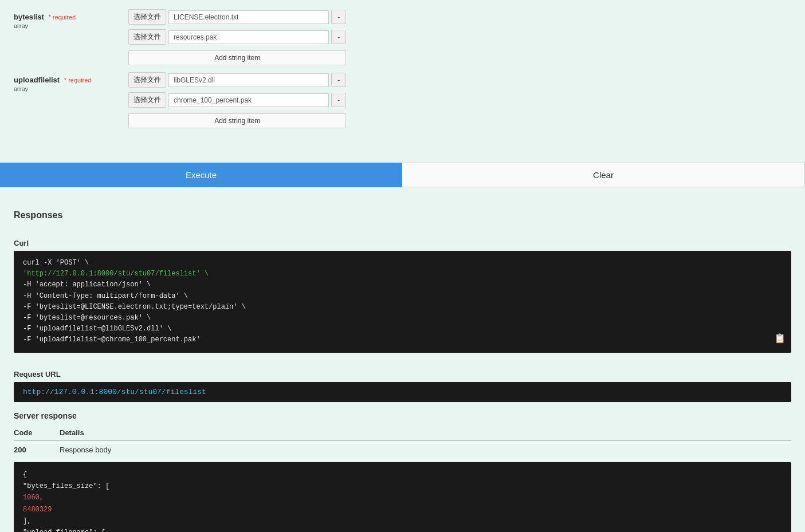 The image size is (805, 532). Describe the element at coordinates (402, 340) in the screenshot. I see `curl-line-8: -F 'uploadfilelist=@chrome_100_percent.p…` at that location.